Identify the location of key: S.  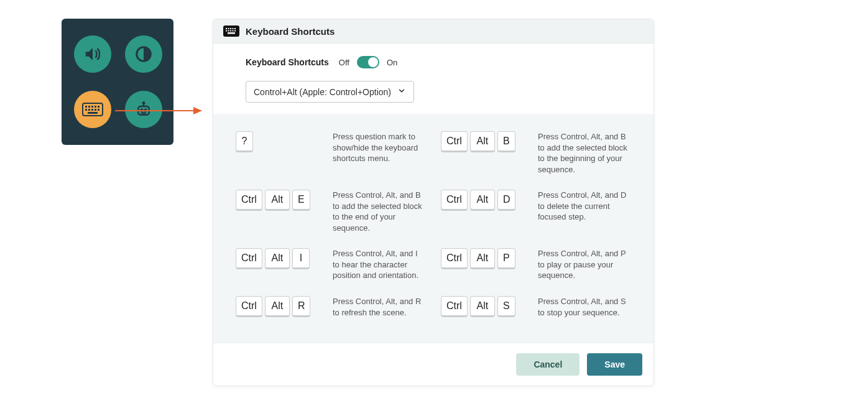
(506, 307).